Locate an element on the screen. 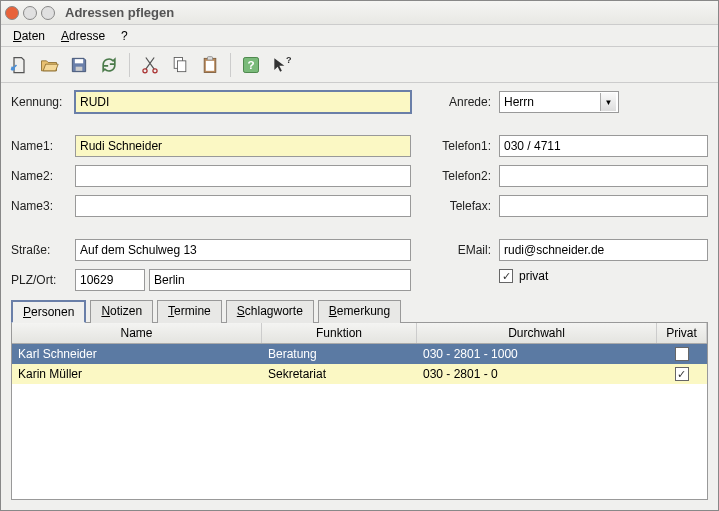 The image size is (719, 511). row-privat-checkbox: ✓ is located at coordinates (682, 374).